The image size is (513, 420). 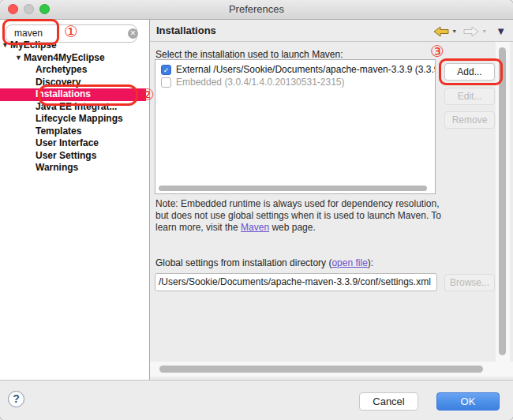 What do you see at coordinates (502, 201) in the screenshot?
I see `vertical-scrollbar-thumb` at bounding box center [502, 201].